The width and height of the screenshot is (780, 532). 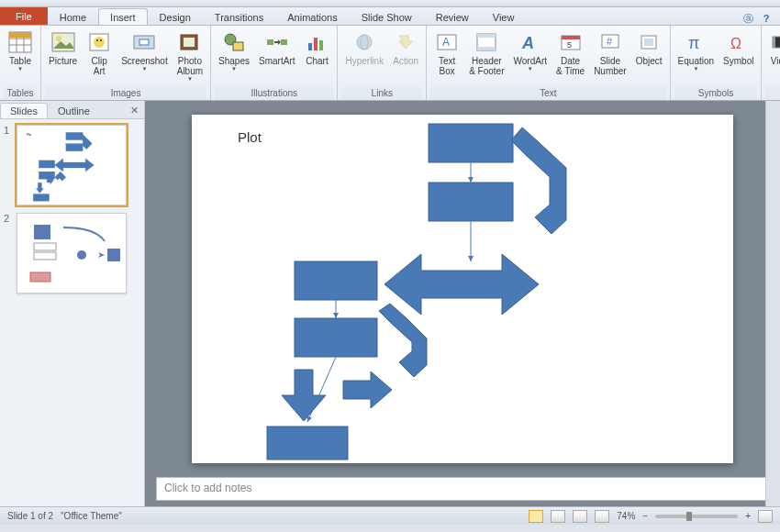 I want to click on picture-button: Picture, so click(x=62, y=48).